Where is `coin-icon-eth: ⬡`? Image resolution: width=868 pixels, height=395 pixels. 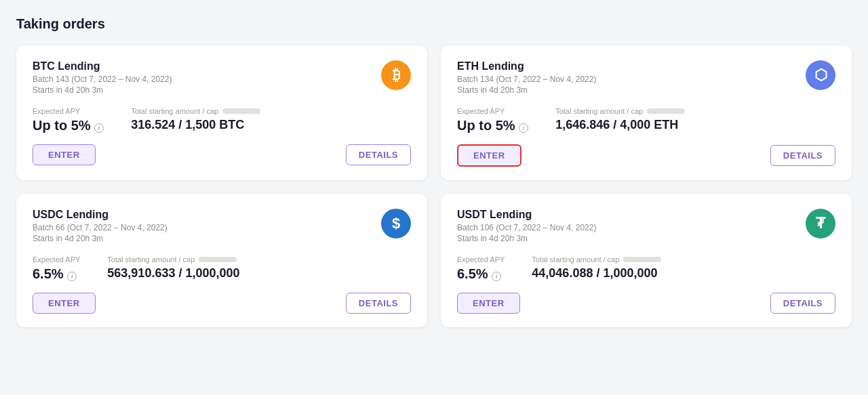 coin-icon-eth: ⬡ is located at coordinates (821, 75).